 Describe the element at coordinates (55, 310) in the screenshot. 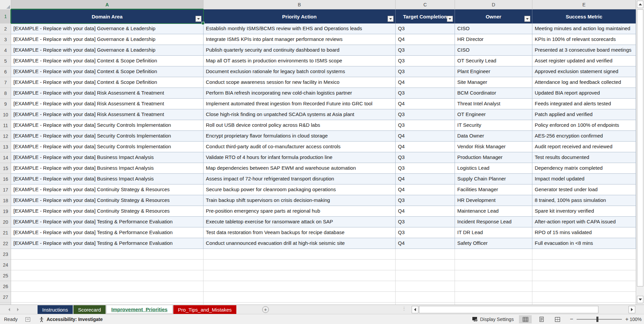

I see `sheet-tab-instructions: Instructions` at that location.